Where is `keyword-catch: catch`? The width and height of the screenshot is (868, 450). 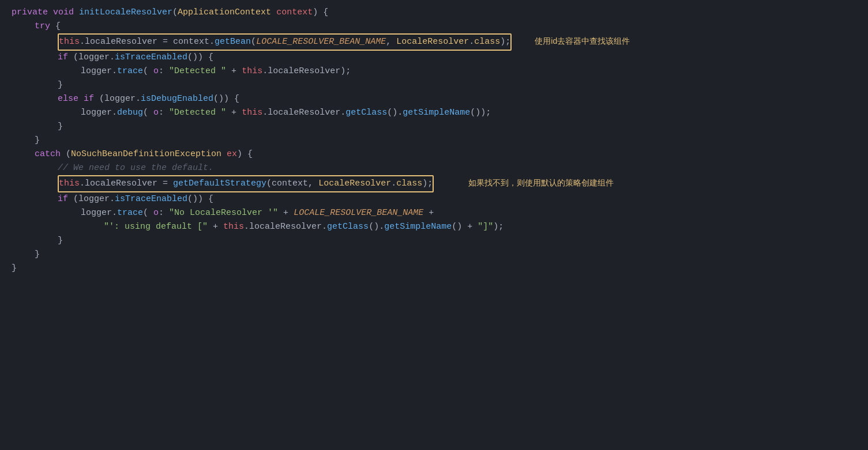
keyword-catch: catch is located at coordinates (47, 154).